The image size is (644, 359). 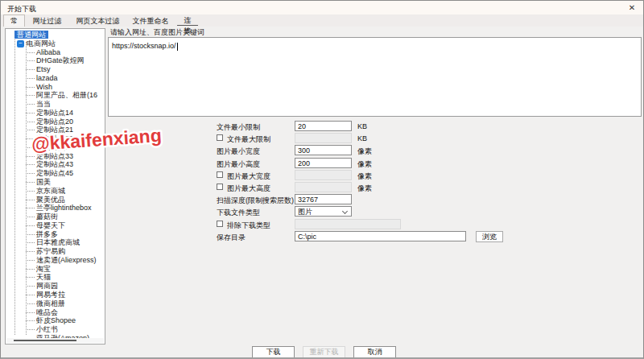 I want to click on tree-item: lazada, so click(x=55, y=79).